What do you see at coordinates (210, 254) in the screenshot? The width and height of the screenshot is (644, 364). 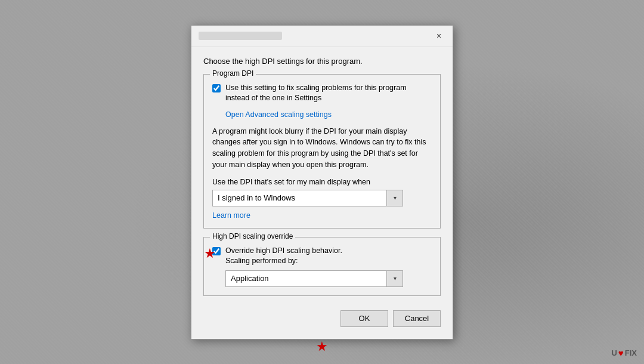 I see `star-annotation-icon-1: ★` at bounding box center [210, 254].